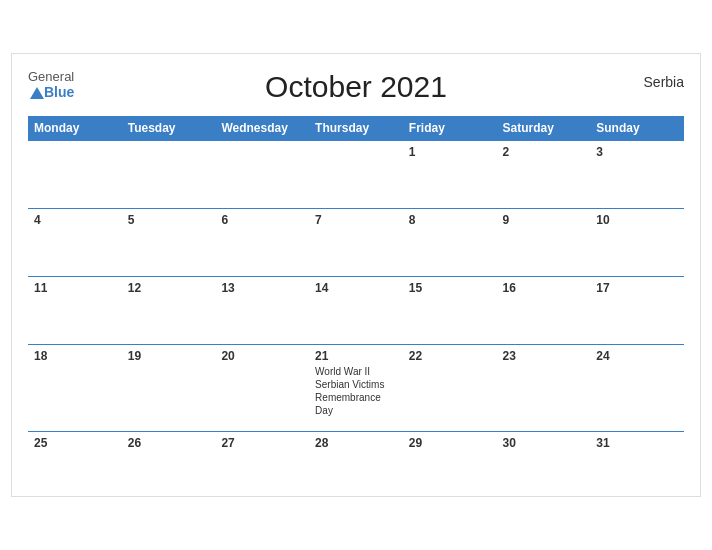  What do you see at coordinates (262, 458) in the screenshot?
I see `day-cell: 27` at bounding box center [262, 458].